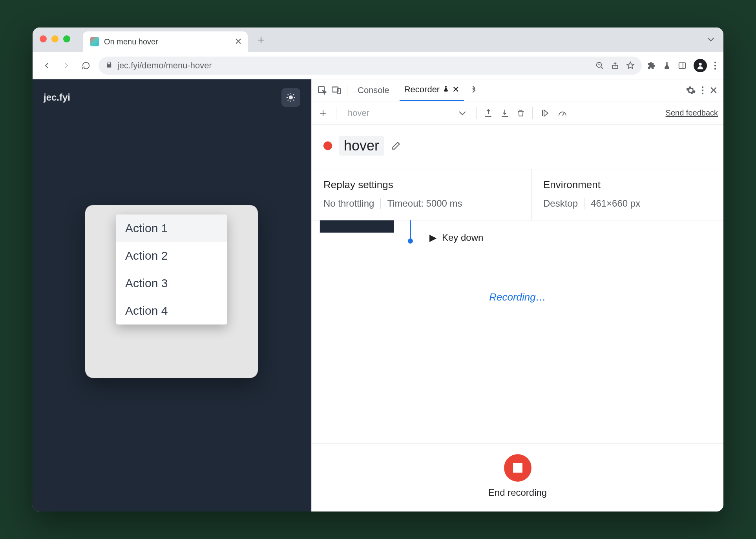 Image resolution: width=756 pixels, height=539 pixels. I want to click on omnibox-actions, so click(615, 66).